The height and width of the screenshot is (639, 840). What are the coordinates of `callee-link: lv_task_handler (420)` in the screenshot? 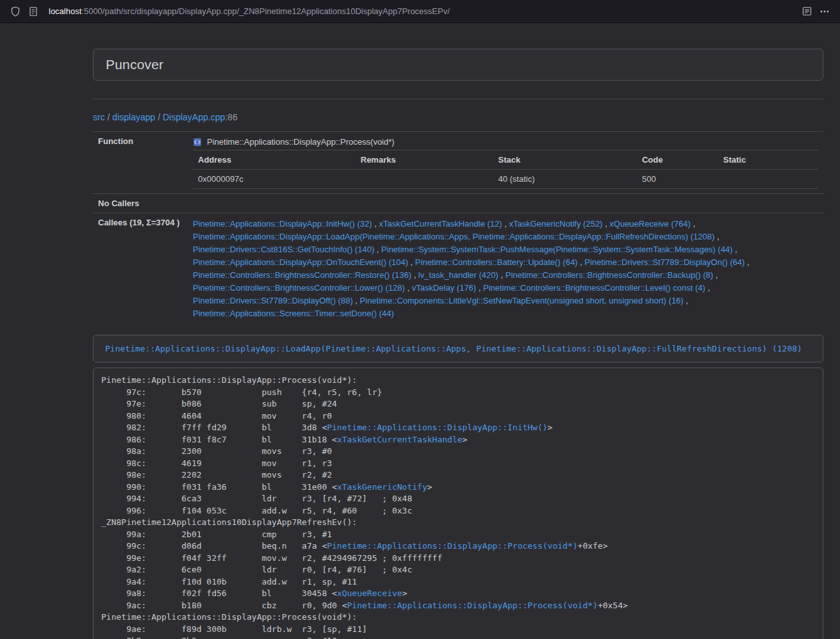 It's located at (459, 275).